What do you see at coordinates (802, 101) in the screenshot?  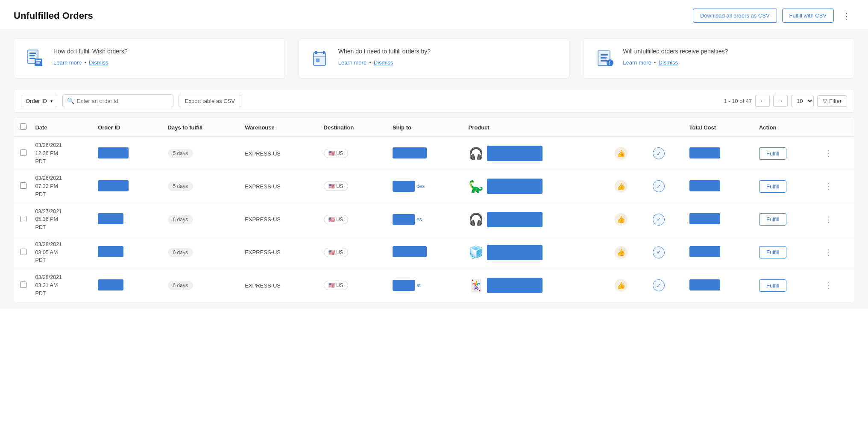 I see `page-size-select: 10 25 50` at bounding box center [802, 101].